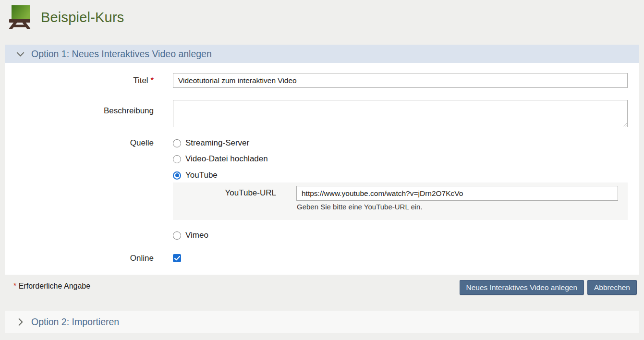 The image size is (644, 340). Describe the element at coordinates (202, 175) in the screenshot. I see `radio-label: YouTube` at that location.